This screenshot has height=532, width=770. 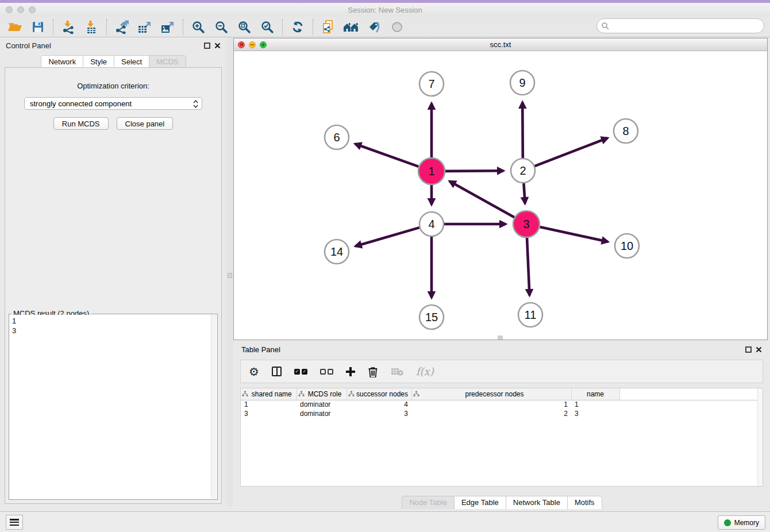 What do you see at coordinates (113, 45) in the screenshot?
I see `control-panel-header: Control Panel` at bounding box center [113, 45].